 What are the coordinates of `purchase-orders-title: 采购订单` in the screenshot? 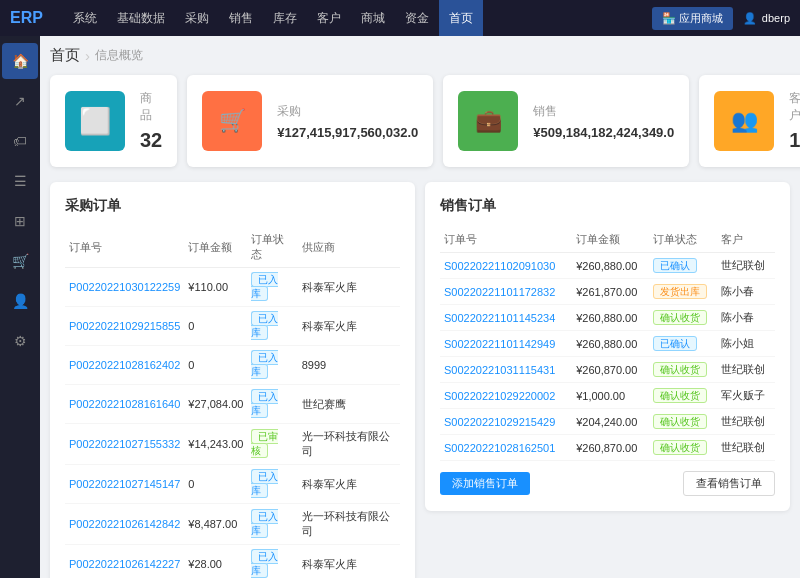 It's located at (232, 206).